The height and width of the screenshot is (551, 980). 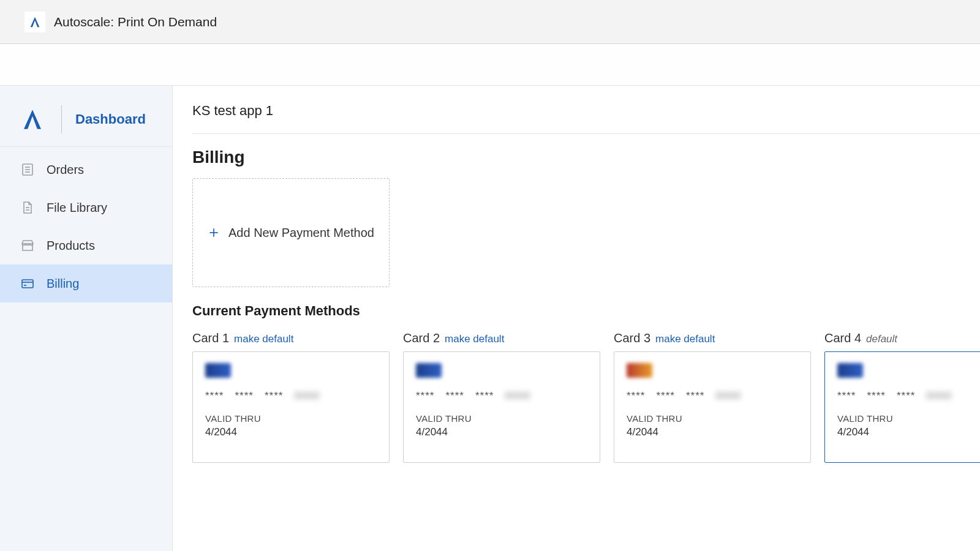 I want to click on payment-card: Card 4 default **** **** **** 0000 VALID…, so click(x=902, y=397).